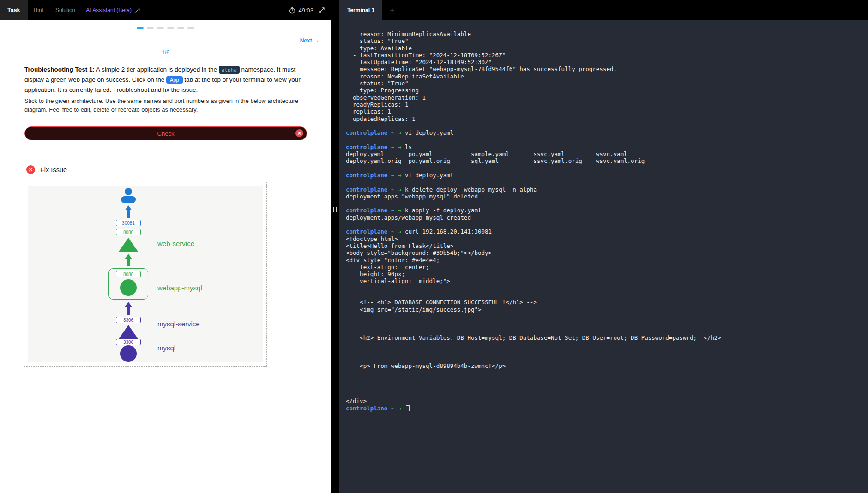 Image resolution: width=868 pixels, height=493 pixels. Describe the element at coordinates (604, 197) in the screenshot. I see `terminal-line: deployment.apps "webapp-mysql" deleted` at that location.